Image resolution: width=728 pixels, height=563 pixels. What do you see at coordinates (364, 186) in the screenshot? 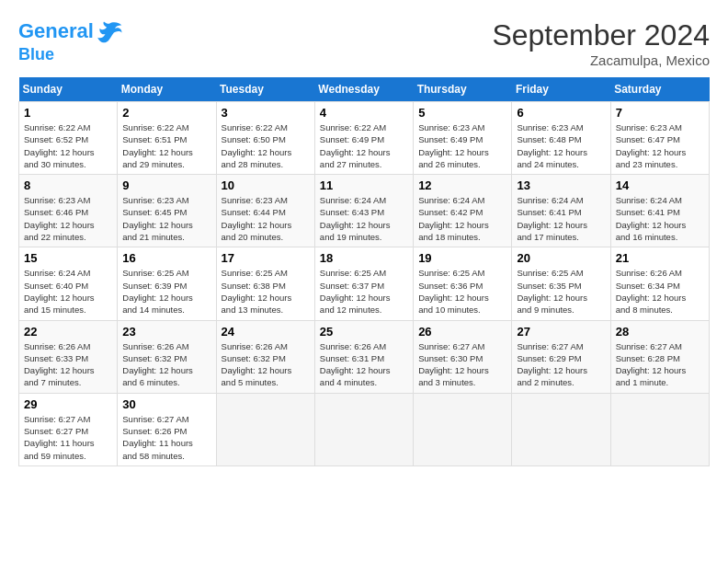
I see `day-number: 11` at bounding box center [364, 186].